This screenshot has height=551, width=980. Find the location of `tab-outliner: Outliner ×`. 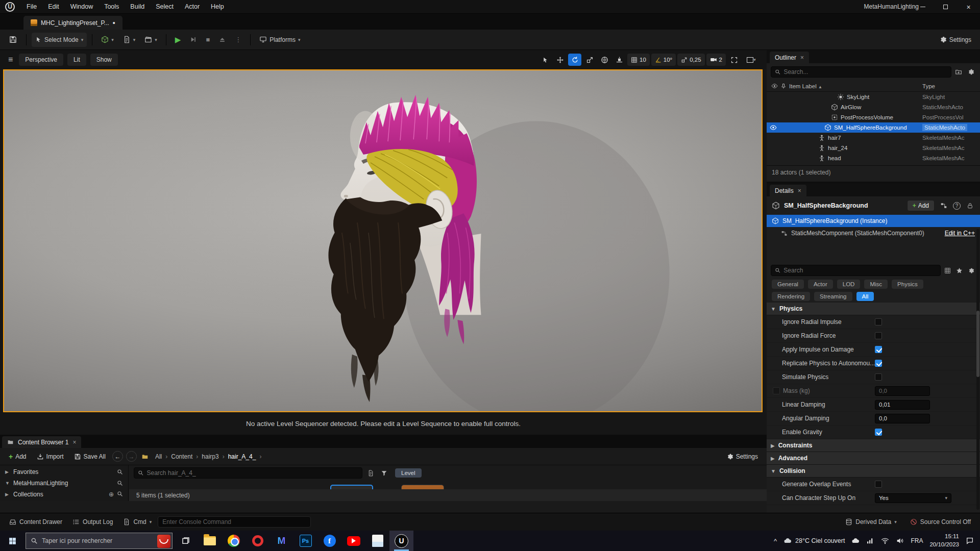

tab-outliner: Outliner × is located at coordinates (789, 57).